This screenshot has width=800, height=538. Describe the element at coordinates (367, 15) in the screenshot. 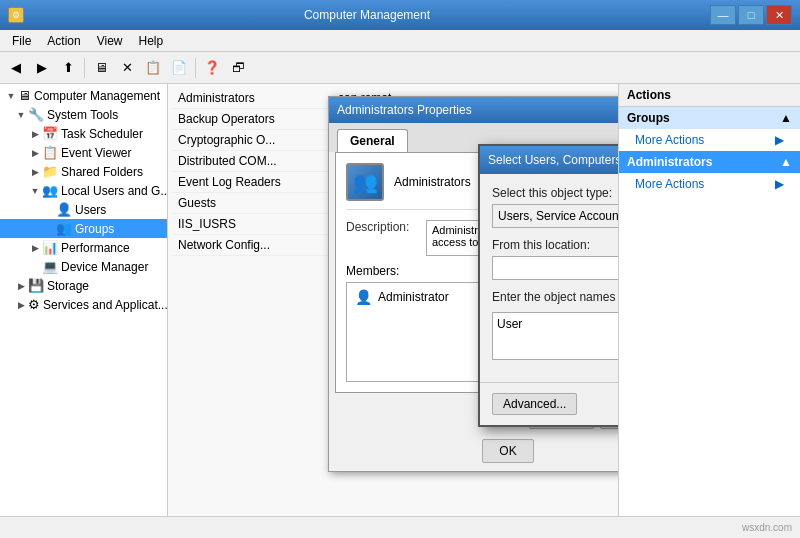

I see `window-title: Computer Management` at that location.